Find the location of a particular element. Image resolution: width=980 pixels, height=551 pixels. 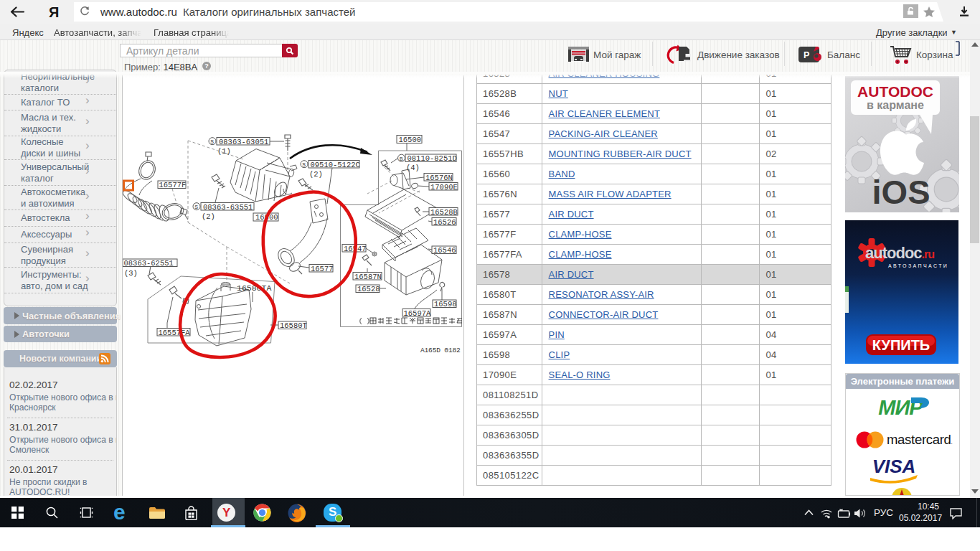

svg-text: АВТОЗАПЧАСТИ is located at coordinates (918, 265).